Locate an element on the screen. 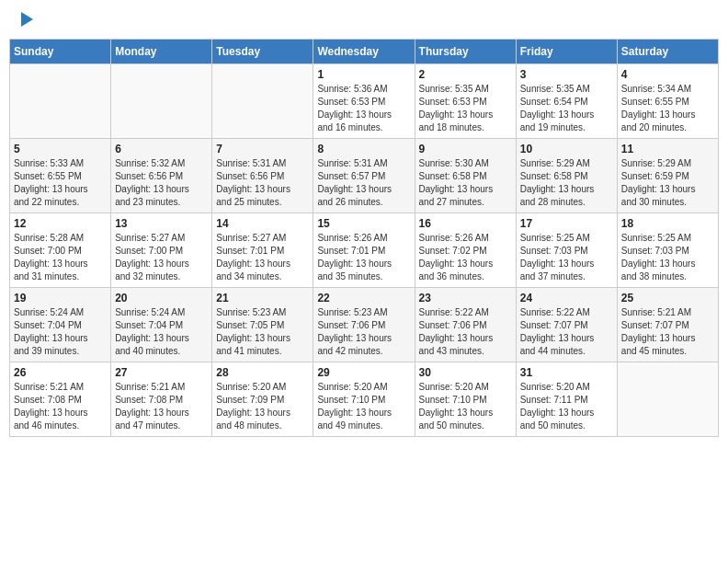 The height and width of the screenshot is (563, 728). day-number: 30 is located at coordinates (465, 373).